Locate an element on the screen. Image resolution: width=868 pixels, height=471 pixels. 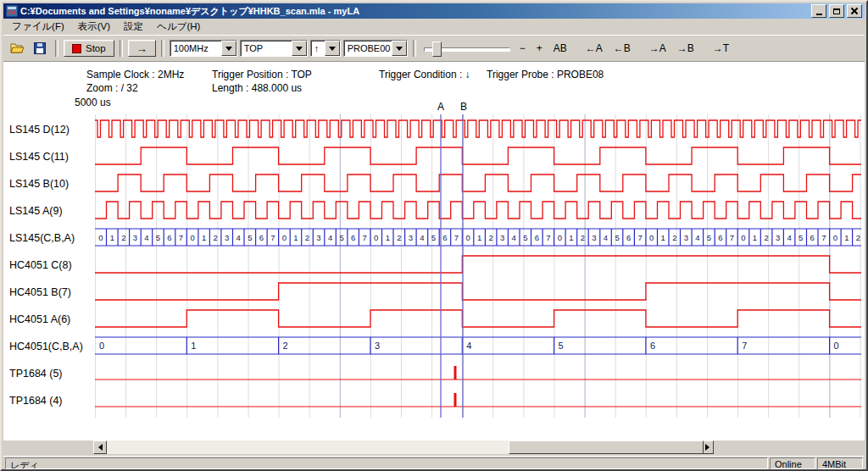
menu-help: ヘルプ(H) is located at coordinates (178, 27).